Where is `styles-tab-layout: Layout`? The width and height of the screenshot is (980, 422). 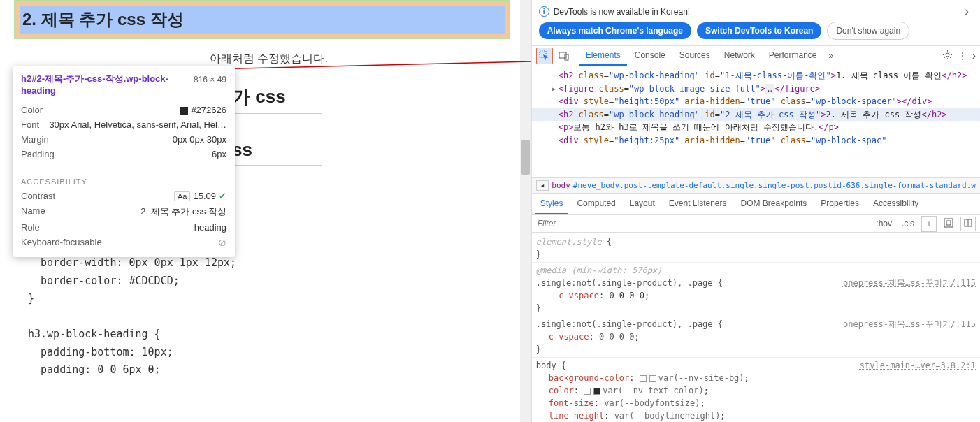
styles-tab-layout: Layout is located at coordinates (642, 204).